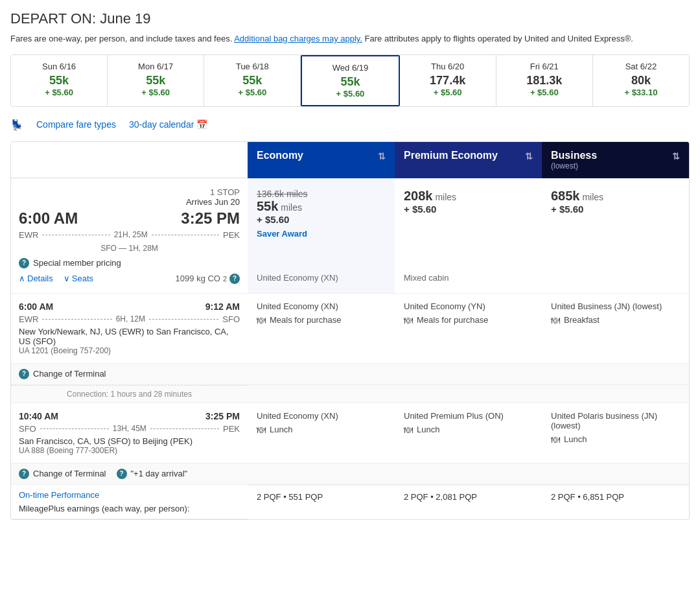  Describe the element at coordinates (616, 160) in the screenshot. I see `col-header-business: Business (lowest) ⇅` at that location.